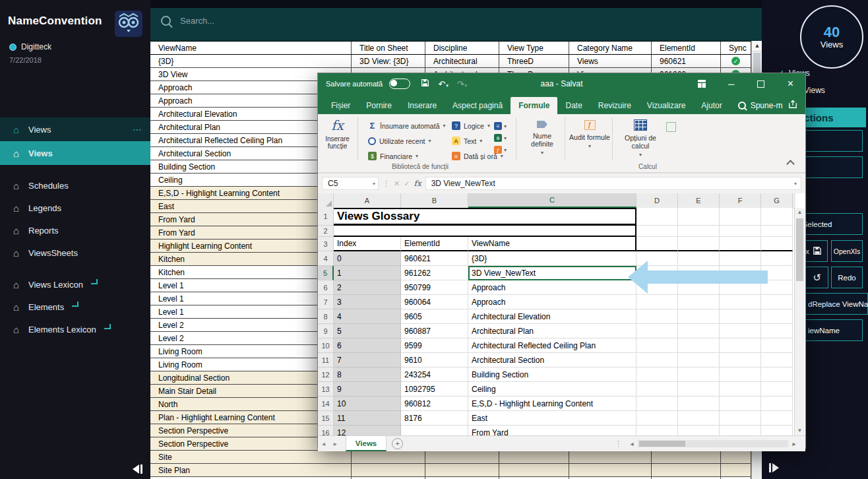 Image resolution: width=868 pixels, height=479 pixels. I want to click on cell-b5: 961262, so click(435, 273).